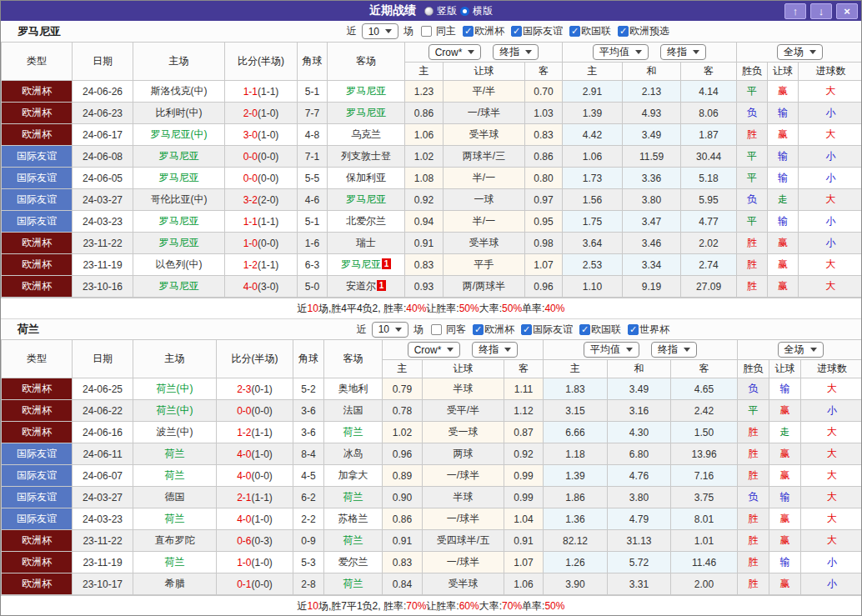 The width and height of the screenshot is (862, 616). I want to click on move-up-button: ↑, so click(795, 12).